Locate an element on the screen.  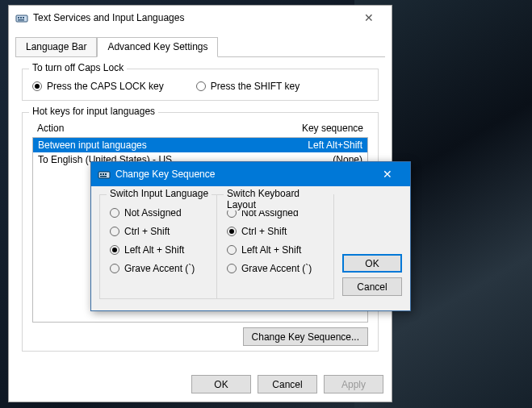
hotkeys-group-title: Hot keys for input languages is located at coordinates (94, 111).